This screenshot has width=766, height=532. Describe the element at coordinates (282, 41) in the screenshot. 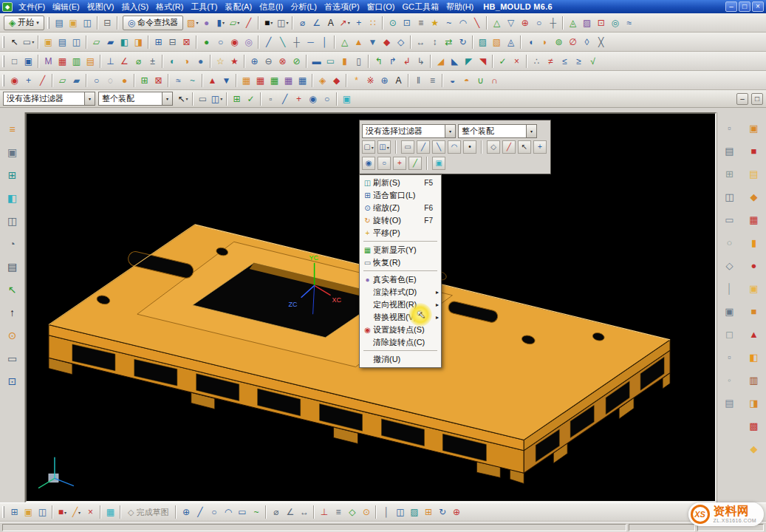

I see `line-b-icon: ╲` at that location.